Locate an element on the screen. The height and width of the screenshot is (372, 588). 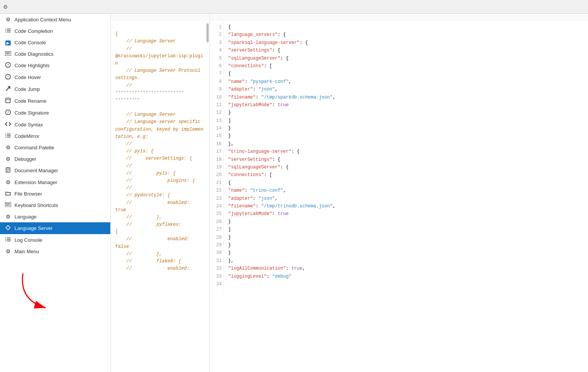
line-number-24: 24 is located at coordinates (217, 206).